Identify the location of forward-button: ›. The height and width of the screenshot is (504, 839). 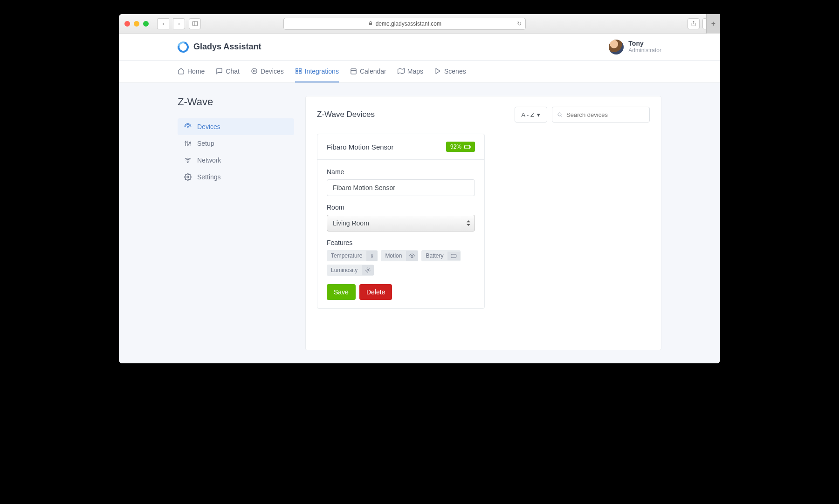
(179, 24).